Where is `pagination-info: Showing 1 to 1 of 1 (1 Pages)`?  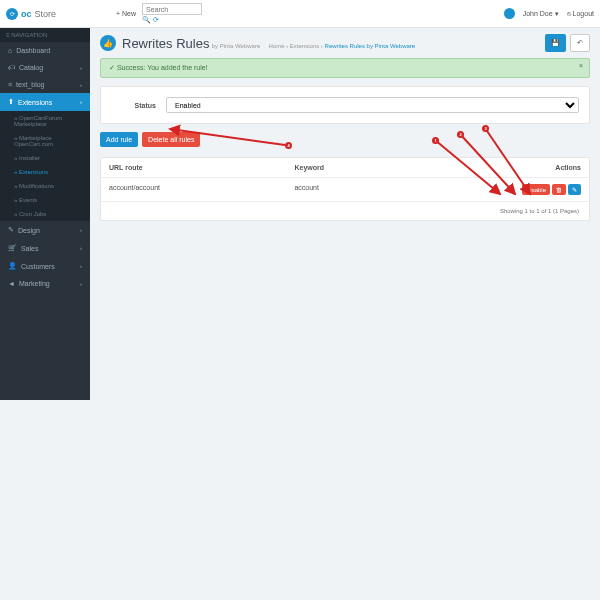
pagination-info: Showing 1 to 1 of 1 (1 Pages) is located at coordinates (345, 211).